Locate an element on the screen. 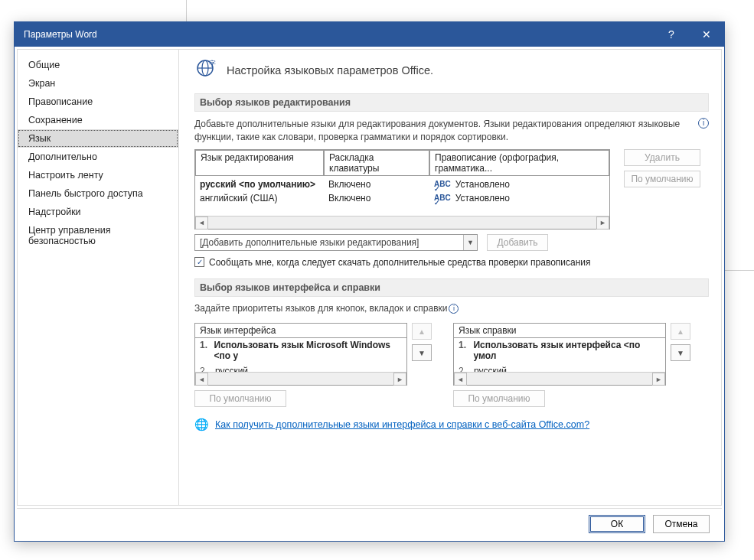  sidebar-item-proofing: Правописание is located at coordinates (98, 102).